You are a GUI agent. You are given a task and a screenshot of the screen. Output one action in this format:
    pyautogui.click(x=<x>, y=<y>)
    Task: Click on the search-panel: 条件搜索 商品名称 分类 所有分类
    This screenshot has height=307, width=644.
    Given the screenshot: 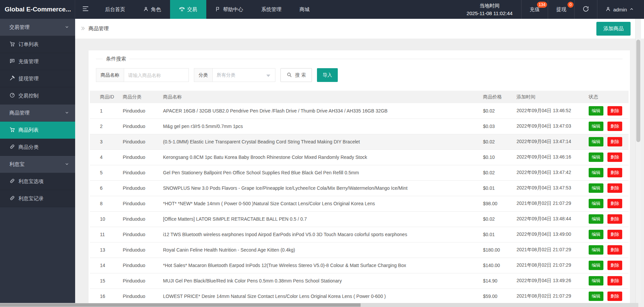 What is the action you would take?
    pyautogui.click(x=359, y=69)
    